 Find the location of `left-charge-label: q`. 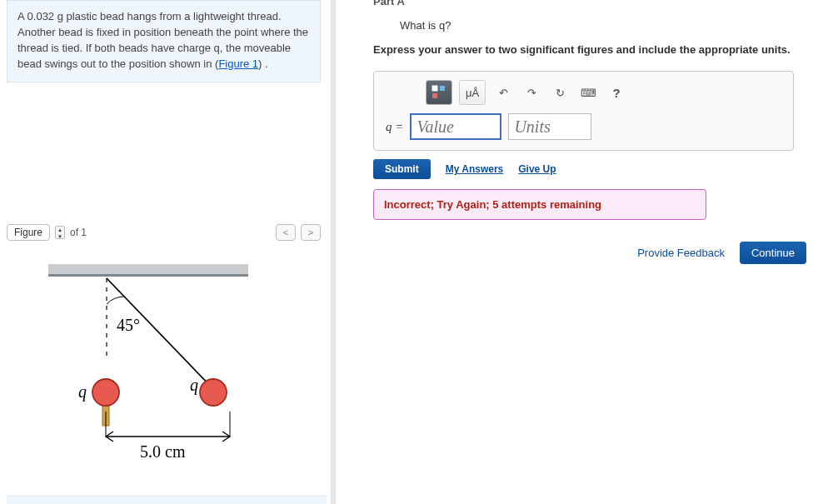

left-charge-label: q is located at coordinates (82, 392).